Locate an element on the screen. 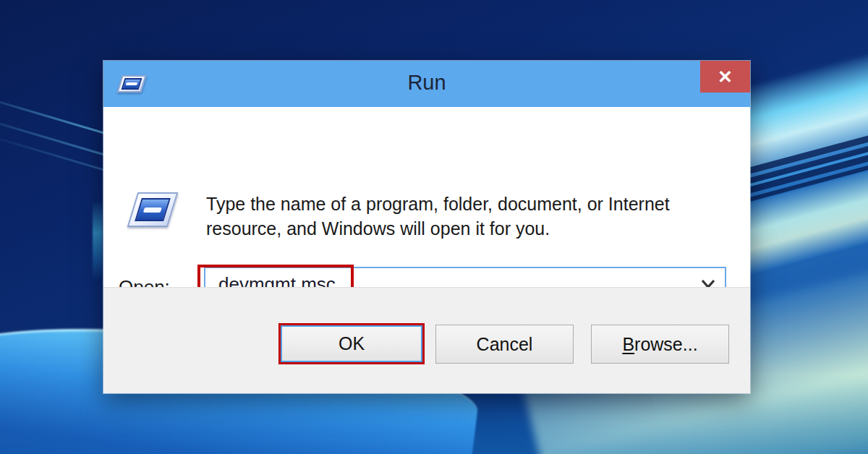 This screenshot has width=868, height=454. browse-accelerator: B is located at coordinates (628, 344).